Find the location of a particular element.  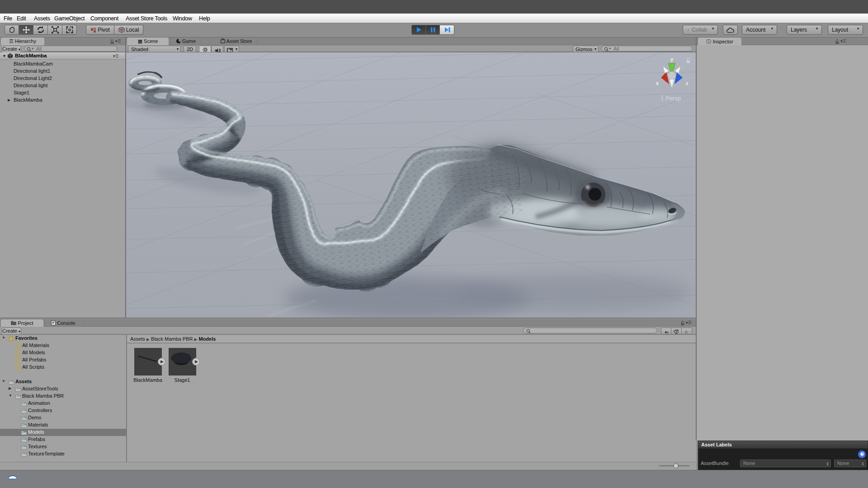

svg-text: Persp is located at coordinates (673, 99).